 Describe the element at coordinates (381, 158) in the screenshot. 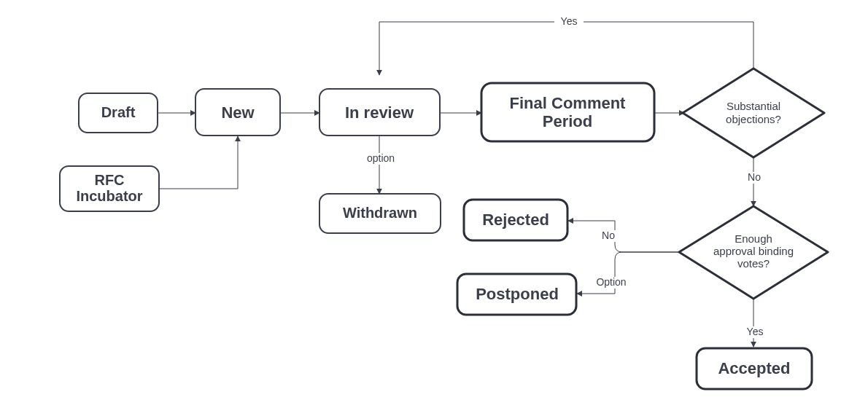

I see `edge-label-option: option` at that location.